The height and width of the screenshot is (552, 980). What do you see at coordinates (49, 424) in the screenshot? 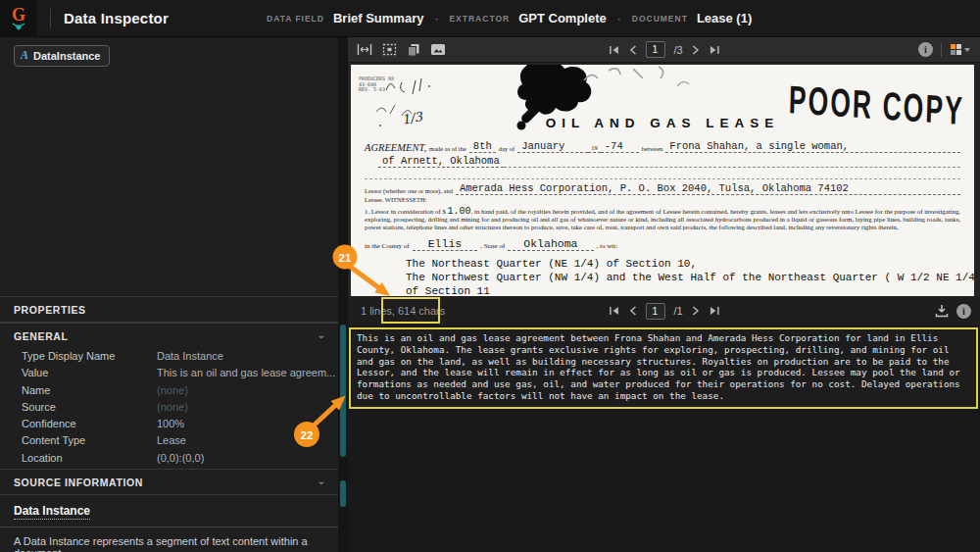
I see `property-label: Confidence` at bounding box center [49, 424].